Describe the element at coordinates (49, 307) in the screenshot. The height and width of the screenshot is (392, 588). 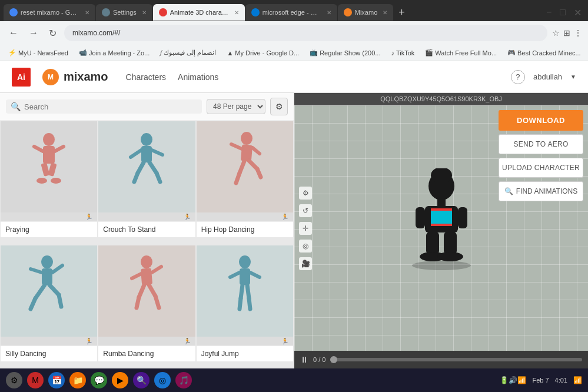
I see `anim-card-silly: 🏃 Silly Dancing` at that location.